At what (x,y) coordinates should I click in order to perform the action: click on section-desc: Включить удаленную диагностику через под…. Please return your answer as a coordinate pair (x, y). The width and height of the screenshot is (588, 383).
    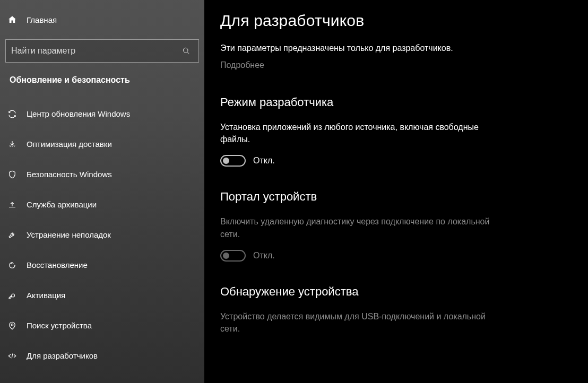
    Looking at the image, I should click on (358, 228).